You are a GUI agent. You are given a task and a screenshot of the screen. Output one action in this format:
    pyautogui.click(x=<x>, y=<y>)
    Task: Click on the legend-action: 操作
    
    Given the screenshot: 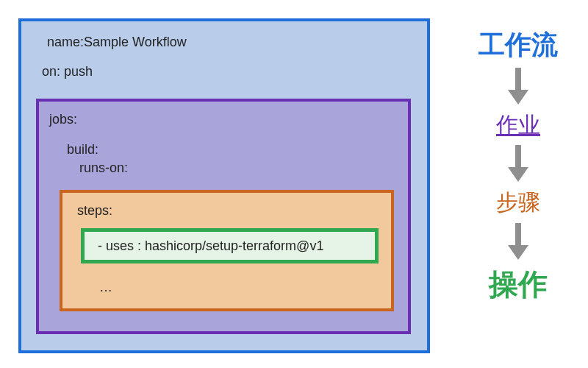 What is the action you would take?
    pyautogui.click(x=518, y=284)
    